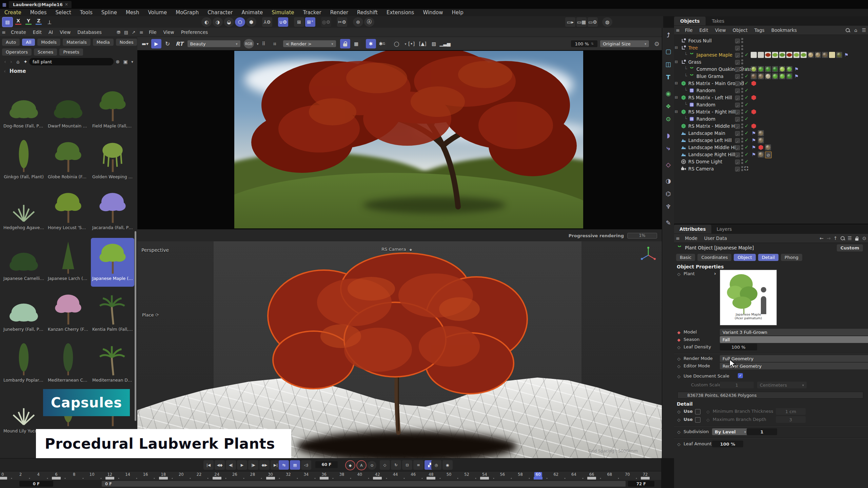  I want to click on am-search-icon, so click(843, 238).